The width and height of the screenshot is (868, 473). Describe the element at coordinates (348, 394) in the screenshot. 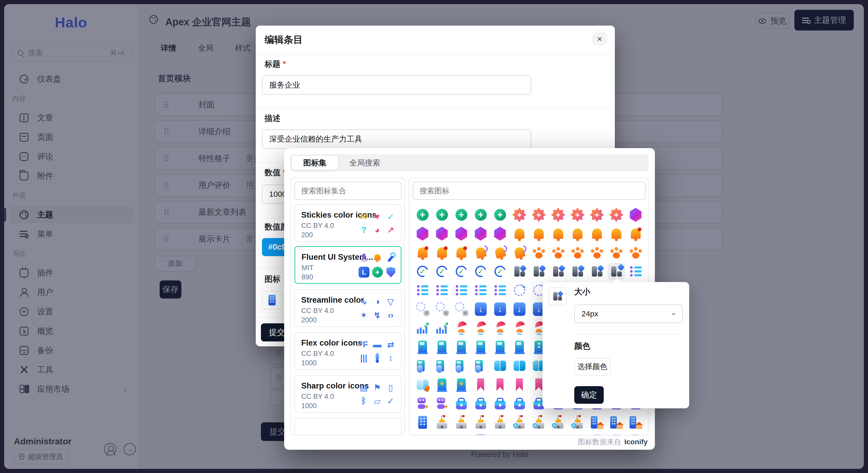

I see `icon-set-card-Sharp color icons: Sharp color iconsCC BY 4.01000▤⚑▯ᛒ▱✓` at that location.